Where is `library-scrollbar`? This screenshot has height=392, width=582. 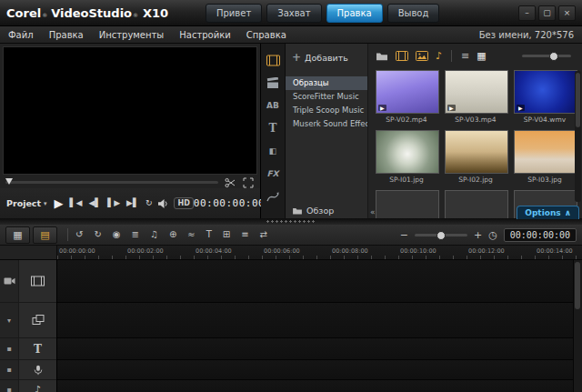
library-scrollbar is located at coordinates (578, 136).